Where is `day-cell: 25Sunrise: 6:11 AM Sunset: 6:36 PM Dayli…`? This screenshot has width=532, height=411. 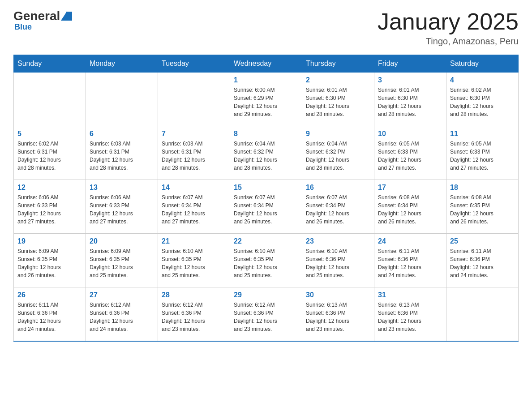 day-cell: 25Sunrise: 6:11 AM Sunset: 6:36 PM Dayli… is located at coordinates (483, 261).